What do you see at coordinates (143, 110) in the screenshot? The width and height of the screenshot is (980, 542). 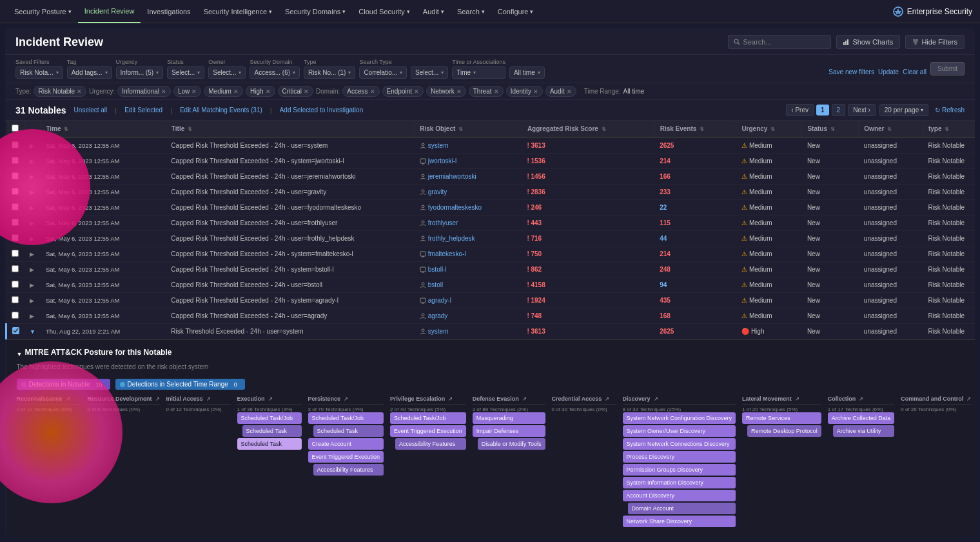 I see `edit-selected-link: Edit Selected` at bounding box center [143, 110].